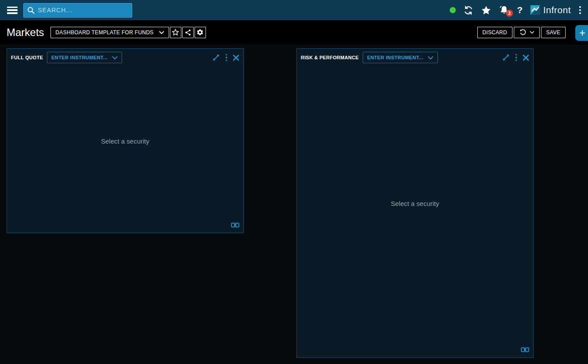 The width and height of the screenshot is (588, 364). What do you see at coordinates (495, 32) in the screenshot?
I see `discard-button: DISCARD` at bounding box center [495, 32].